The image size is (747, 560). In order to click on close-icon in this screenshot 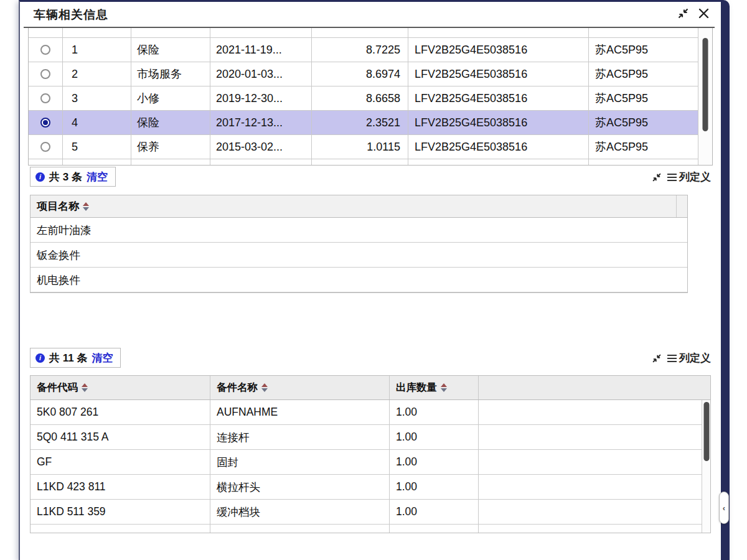, I will do `click(703, 14)`.